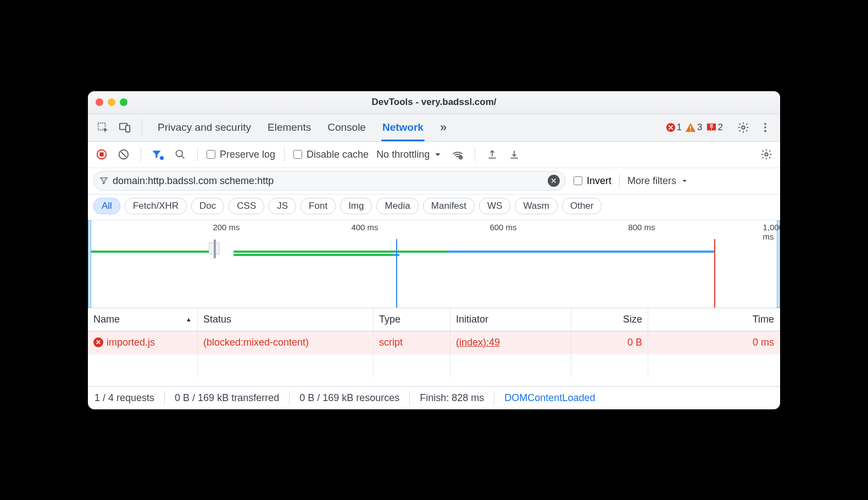  Describe the element at coordinates (124, 154) in the screenshot. I see `clear-button` at that location.